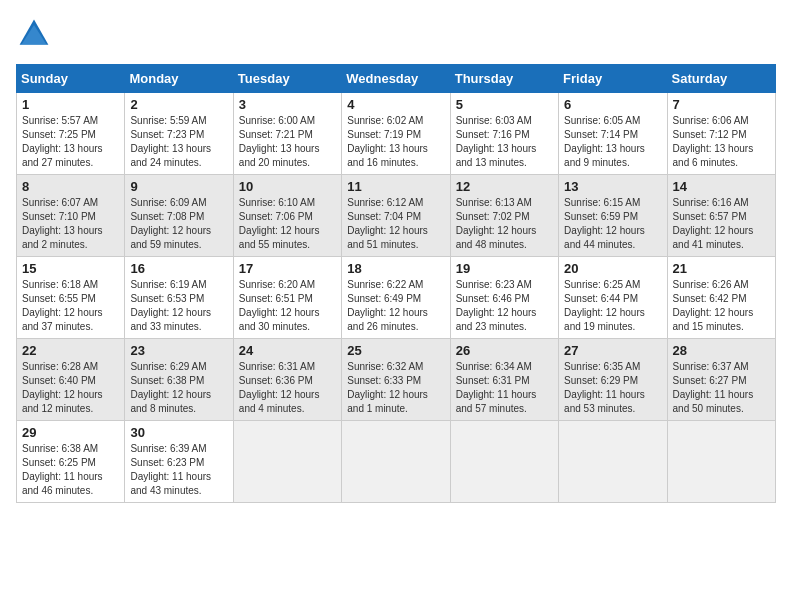 The height and width of the screenshot is (612, 792). What do you see at coordinates (178, 186) in the screenshot?
I see `day-number: 9` at bounding box center [178, 186].